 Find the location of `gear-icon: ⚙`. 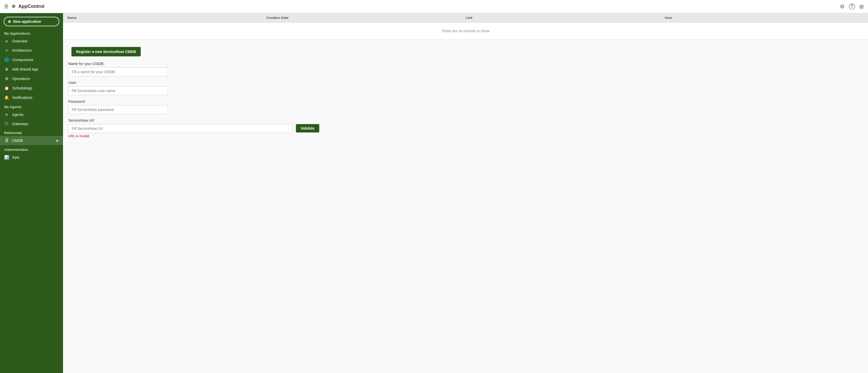

gear-icon: ⚙ is located at coordinates (842, 7).